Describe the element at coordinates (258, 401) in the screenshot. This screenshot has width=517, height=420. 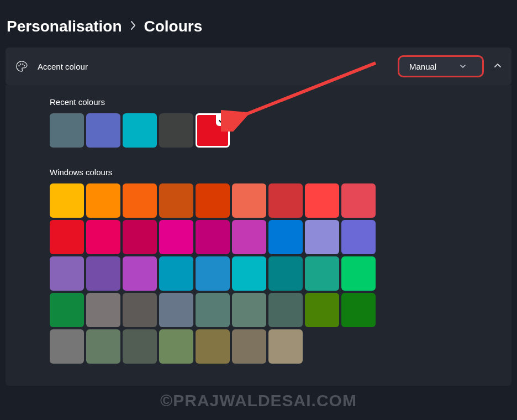
I see `watermark: ©PRAJWALDESAI.COM` at that location.